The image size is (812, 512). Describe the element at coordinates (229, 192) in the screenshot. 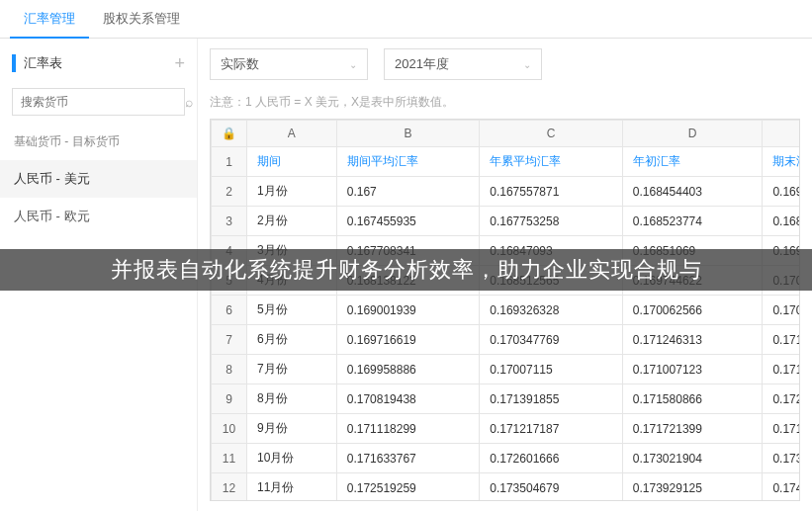

I see `row-number: 2` at that location.